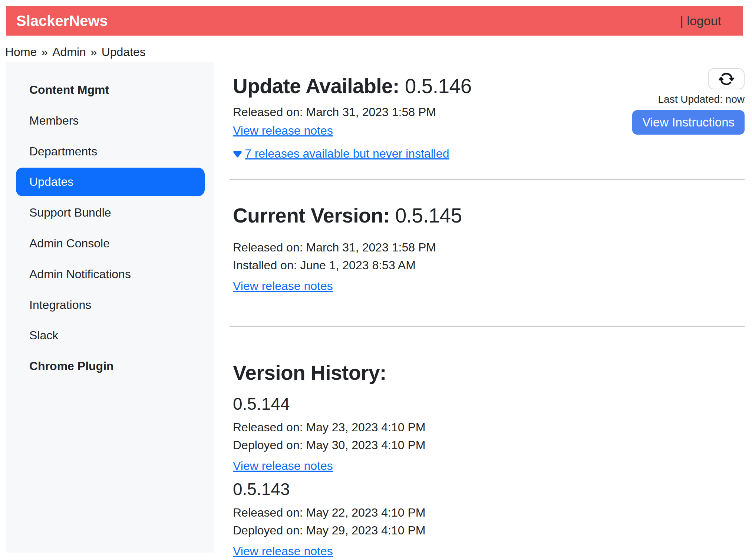 The height and width of the screenshot is (560, 752). I want to click on sidebar-item-admin-notifications: Admin Notifications, so click(111, 274).